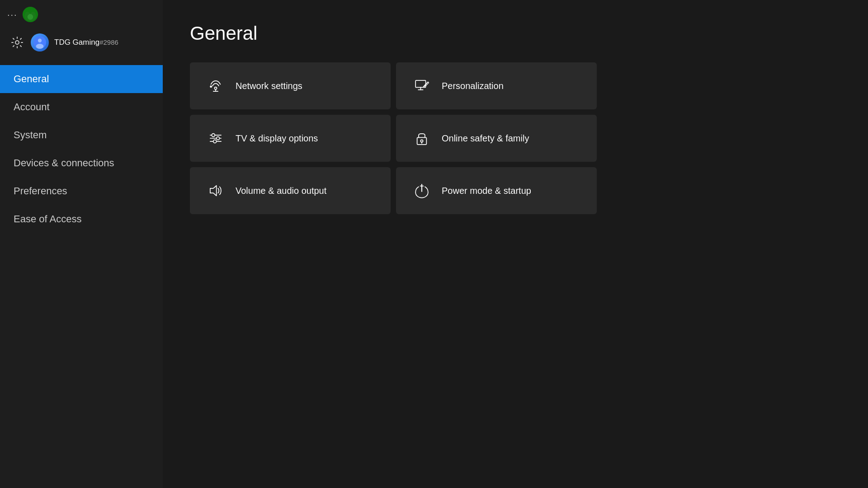 The image size is (868, 488). Describe the element at coordinates (17, 42) in the screenshot. I see `gear-icon` at that location.